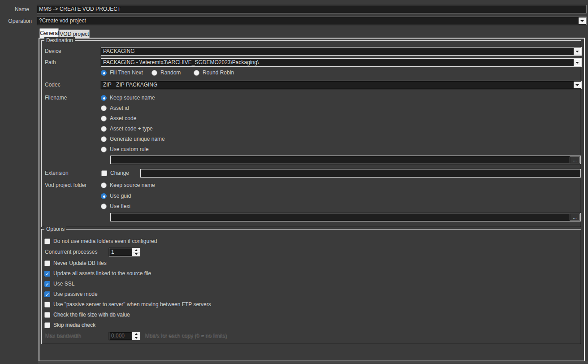  What do you see at coordinates (65, 185) in the screenshot?
I see `vod-folder-label: Vod project folder` at bounding box center [65, 185].